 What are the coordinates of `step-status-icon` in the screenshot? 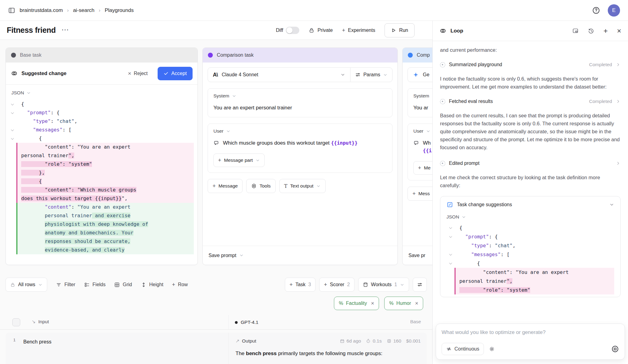 It's located at (443, 102).